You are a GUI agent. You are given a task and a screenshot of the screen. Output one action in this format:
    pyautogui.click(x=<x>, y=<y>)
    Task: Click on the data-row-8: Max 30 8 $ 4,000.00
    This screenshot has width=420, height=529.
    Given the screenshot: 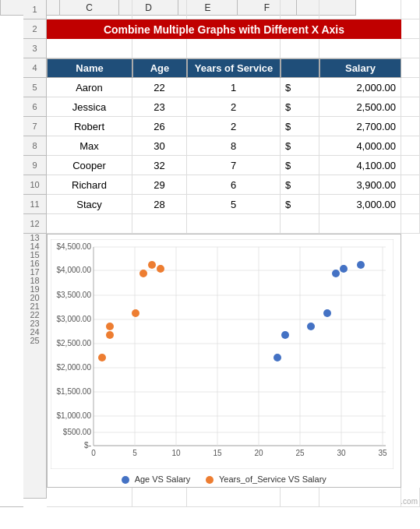 What is the action you would take?
    pyautogui.click(x=234, y=146)
    